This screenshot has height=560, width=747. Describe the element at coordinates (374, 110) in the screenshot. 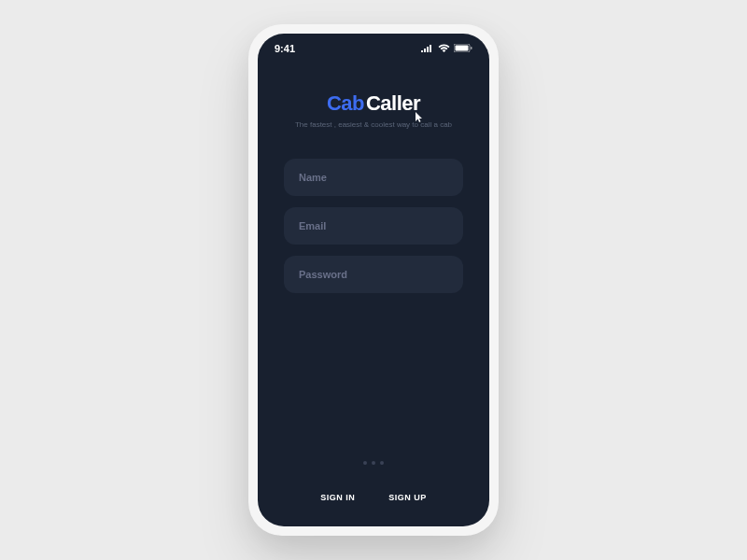

I see `app-header: CabCaller The fastest , easiest & cooles…` at that location.